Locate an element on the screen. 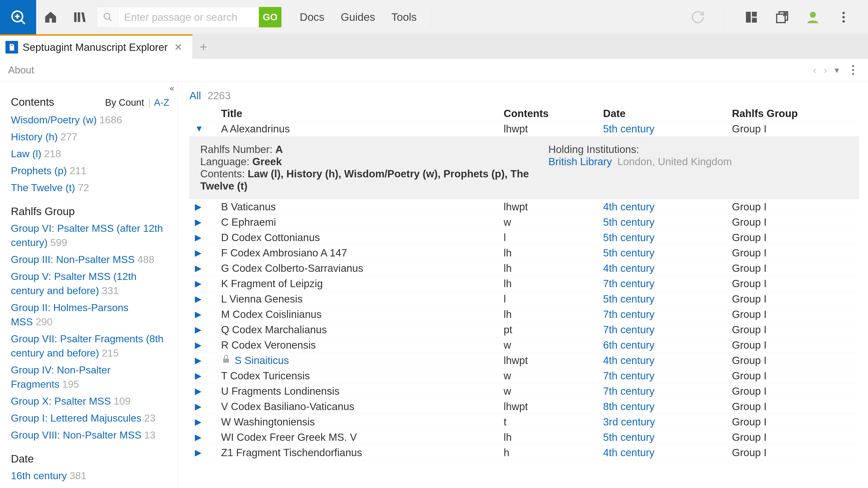  sort-by-count: By Count is located at coordinates (125, 102).